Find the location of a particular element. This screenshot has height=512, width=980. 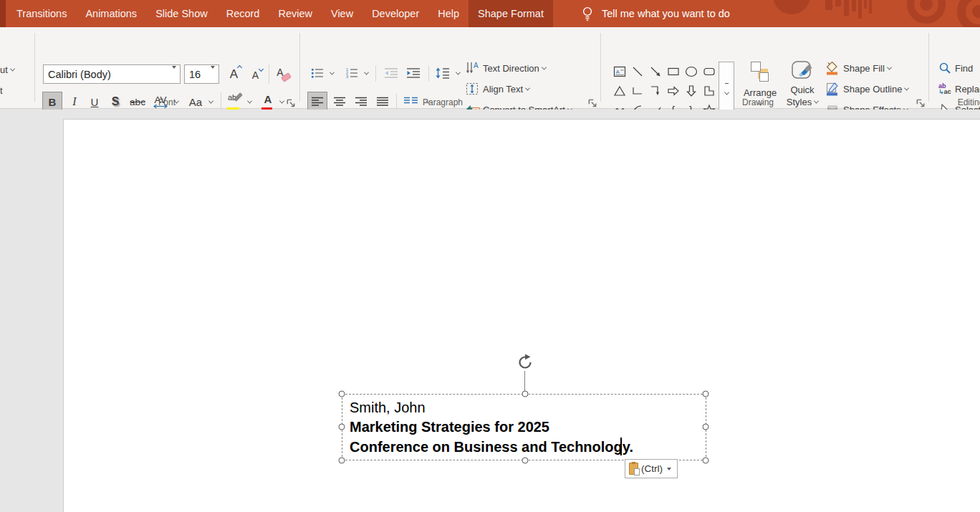

resize-handle-middle-right is located at coordinates (706, 427).